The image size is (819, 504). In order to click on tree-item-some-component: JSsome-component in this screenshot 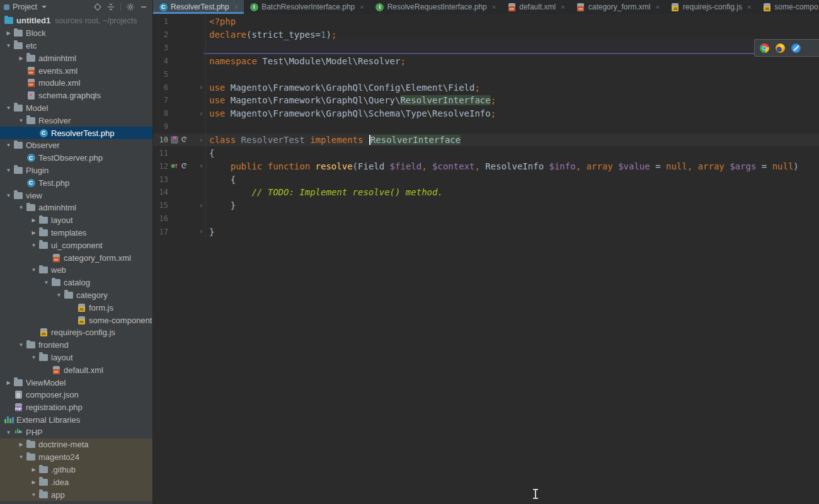, I will do `click(76, 320)`.